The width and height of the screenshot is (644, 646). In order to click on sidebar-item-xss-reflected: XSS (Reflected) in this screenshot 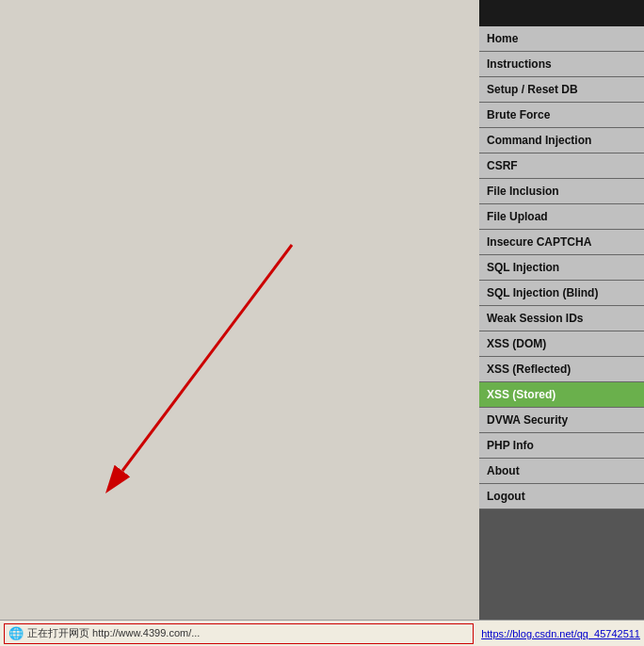, I will do `click(561, 369)`.